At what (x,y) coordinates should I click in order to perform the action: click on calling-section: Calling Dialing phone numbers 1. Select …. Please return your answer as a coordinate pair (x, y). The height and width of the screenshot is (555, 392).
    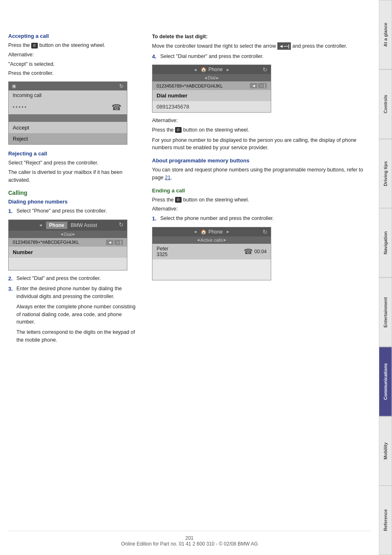
    Looking at the image, I should click on (74, 266).